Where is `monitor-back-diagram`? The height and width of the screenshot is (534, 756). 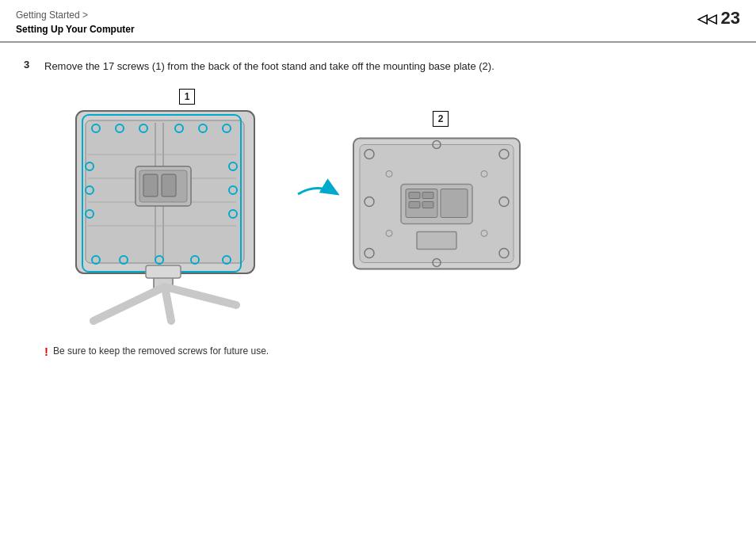 monitor-back-diagram is located at coordinates (163, 206).